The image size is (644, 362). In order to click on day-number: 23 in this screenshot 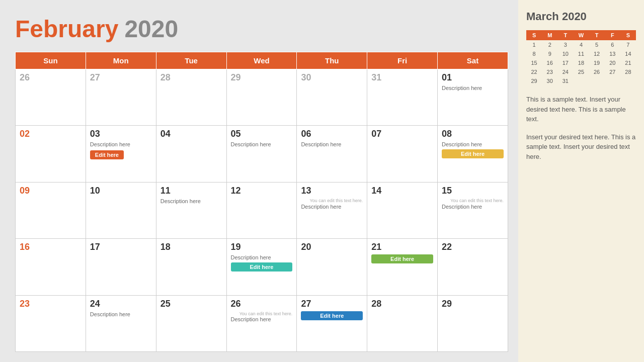, I will do `click(50, 304)`.